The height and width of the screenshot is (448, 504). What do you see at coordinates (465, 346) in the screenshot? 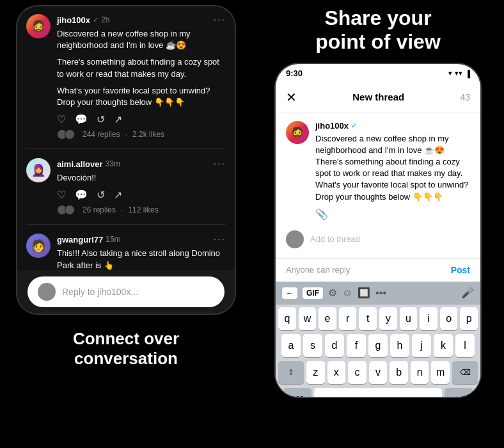
I see `key-l: l` at bounding box center [465, 346].